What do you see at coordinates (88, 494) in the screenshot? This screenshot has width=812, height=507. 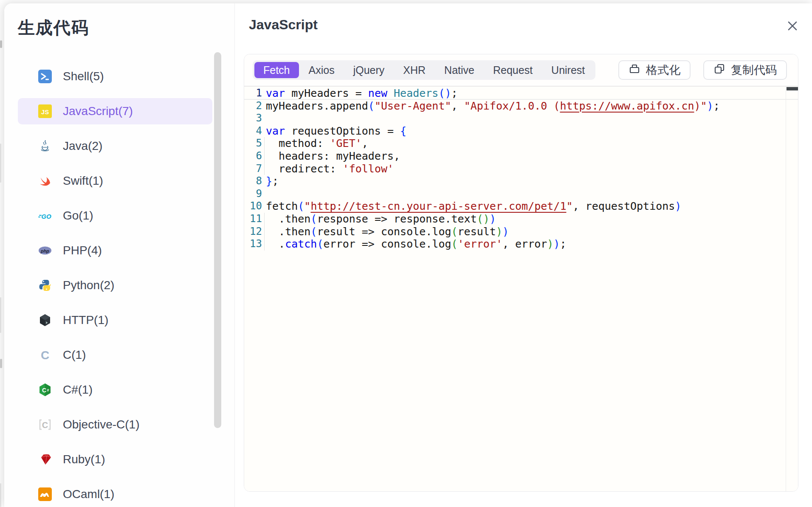 I see `sidebar-item-label: OCaml(1)` at bounding box center [88, 494].